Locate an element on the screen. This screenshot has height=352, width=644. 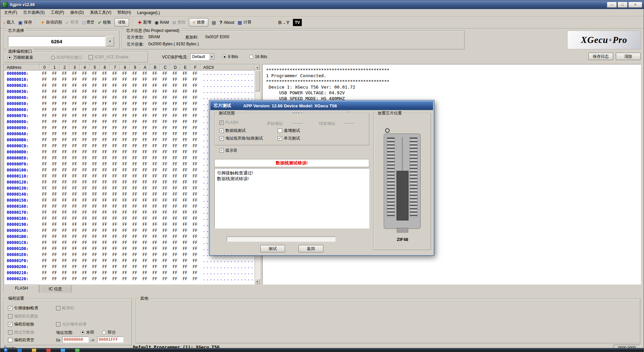
increment-test-checkbox: 递增测试 is located at coordinates (289, 131).